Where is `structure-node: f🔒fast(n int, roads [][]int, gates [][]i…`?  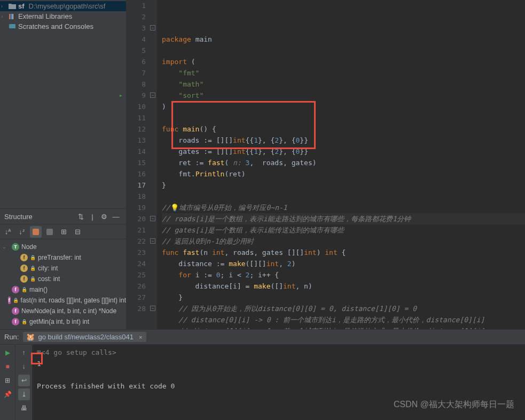
structure-node: f🔒fast(n int, roads [][]int, gates [][]i… is located at coordinates (63, 300).